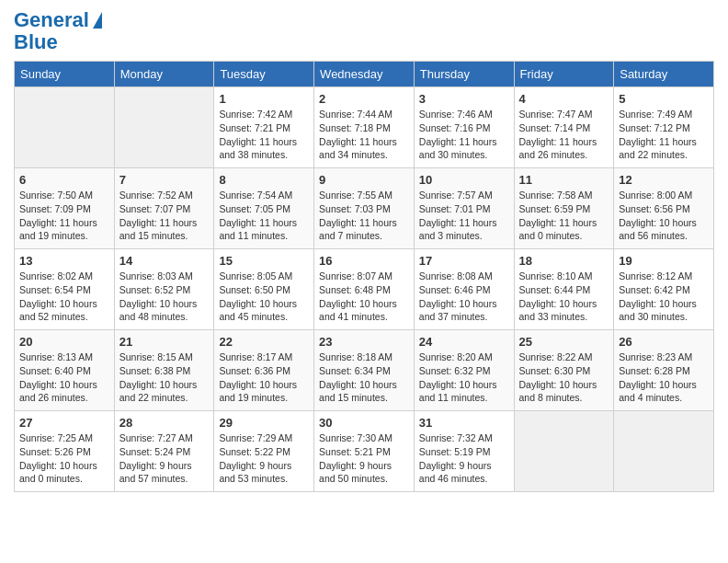 The height and width of the screenshot is (563, 728). What do you see at coordinates (265, 452) in the screenshot?
I see `calendar-cell: 29Sunrise: 7:29 AMSunset: 5:22 PMDayligh…` at bounding box center [265, 452].